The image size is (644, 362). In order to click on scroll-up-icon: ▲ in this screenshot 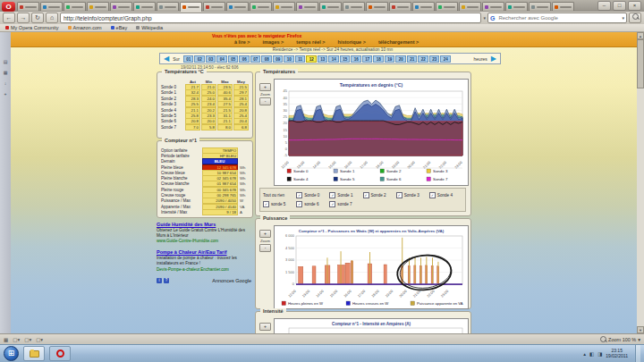, I will do `click(640, 36)`.